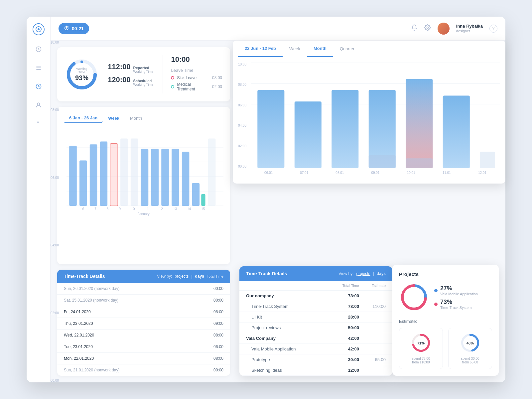 The height and width of the screenshot is (399, 532). I want to click on svg-text: 71%, so click(421, 343).